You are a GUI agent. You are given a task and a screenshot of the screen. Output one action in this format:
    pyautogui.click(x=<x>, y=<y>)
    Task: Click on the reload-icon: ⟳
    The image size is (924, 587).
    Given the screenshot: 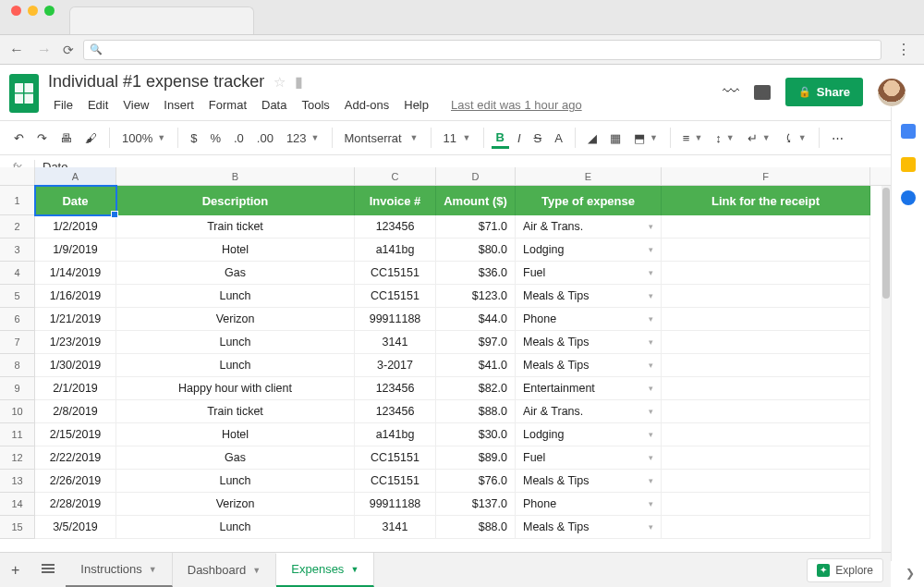 What is the action you would take?
    pyautogui.click(x=68, y=50)
    